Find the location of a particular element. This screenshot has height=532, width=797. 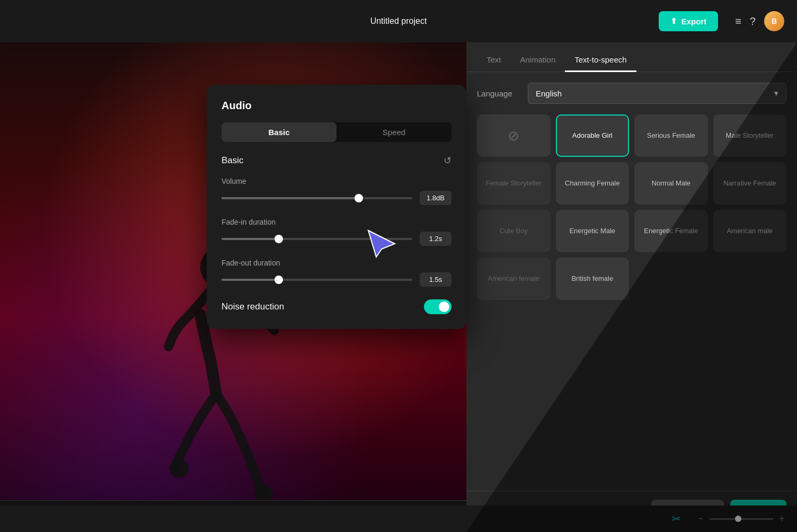

export-icon: ⬆ is located at coordinates (674, 21).